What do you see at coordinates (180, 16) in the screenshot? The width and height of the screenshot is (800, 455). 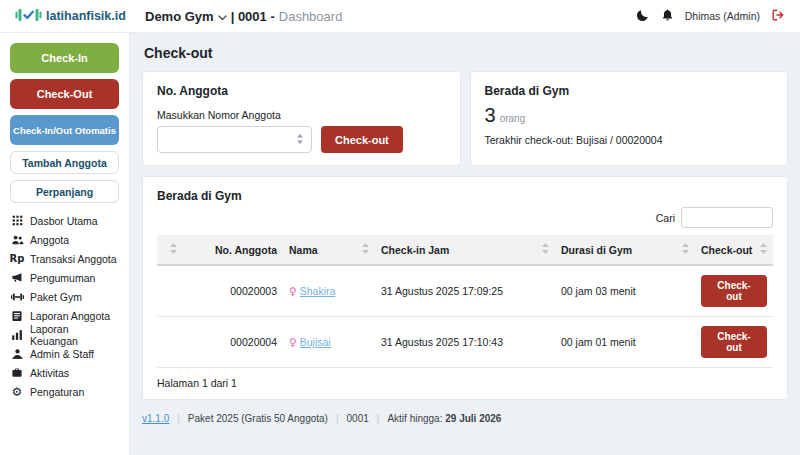 I see `gym-name: Demo Gym` at bounding box center [180, 16].